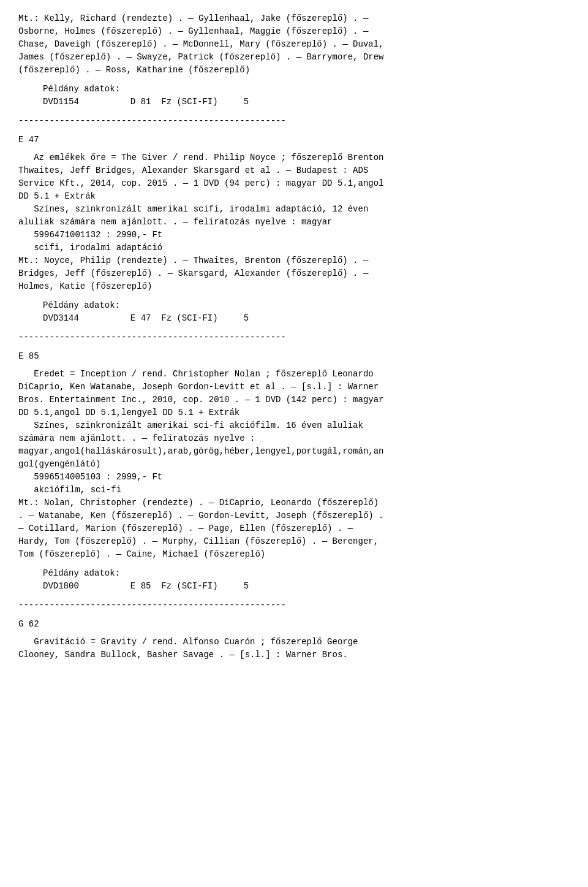 This screenshot has width=588, height=887. Describe the element at coordinates (294, 210) in the screenshot. I see `e47-desc-4: Színes, szinkronizált amerikai scifi, ir…` at that location.